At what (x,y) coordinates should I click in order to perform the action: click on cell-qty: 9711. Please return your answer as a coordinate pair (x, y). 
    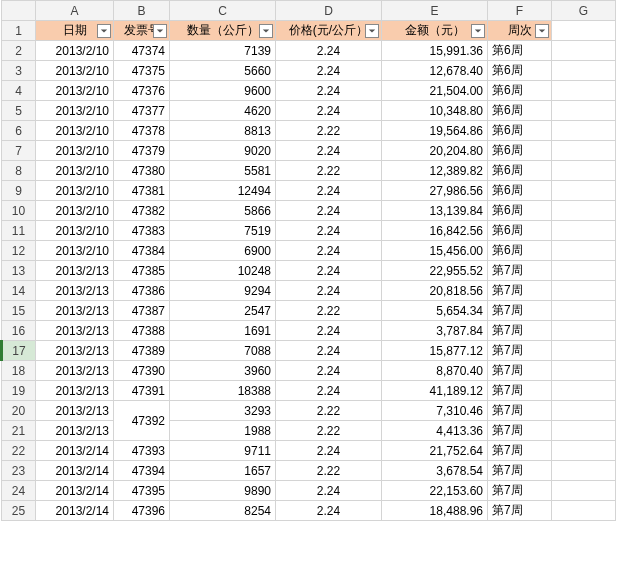
    Looking at the image, I should click on (223, 451).